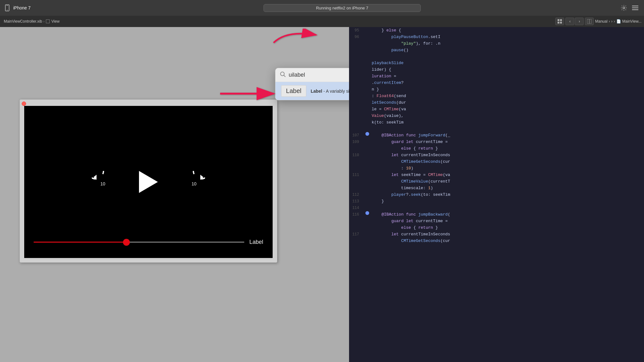  What do you see at coordinates (148, 182) in the screenshot?
I see `play-btn` at bounding box center [148, 182].